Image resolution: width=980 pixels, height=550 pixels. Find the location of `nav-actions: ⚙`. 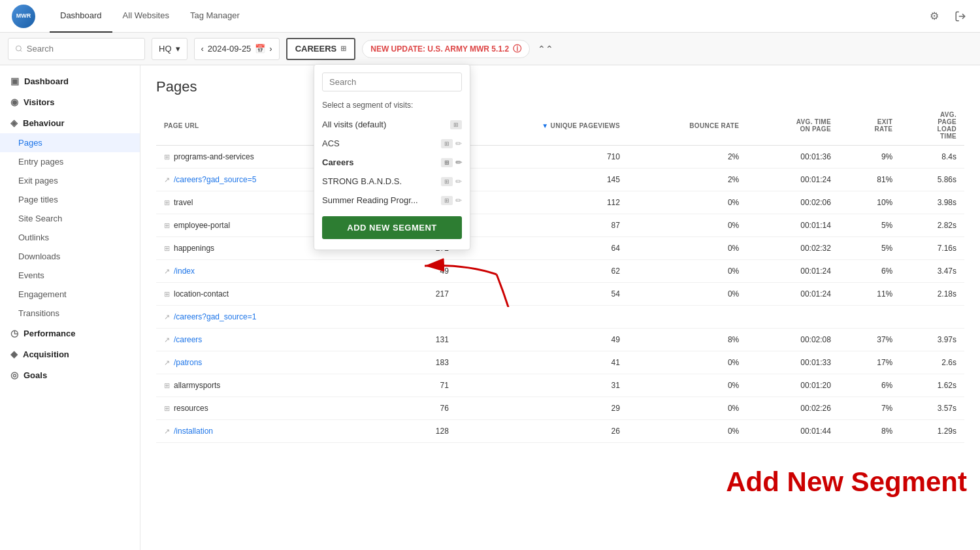

nav-actions: ⚙ is located at coordinates (947, 16).